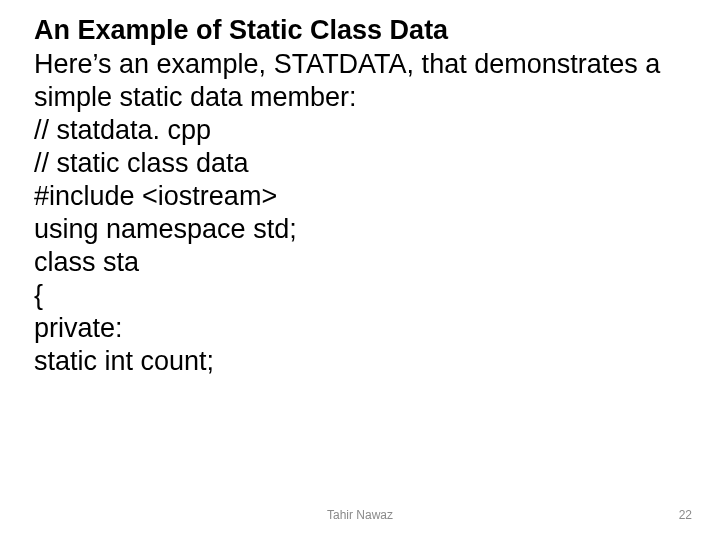 The height and width of the screenshot is (540, 720). I want to click on body-line: // static class data, so click(360, 164).